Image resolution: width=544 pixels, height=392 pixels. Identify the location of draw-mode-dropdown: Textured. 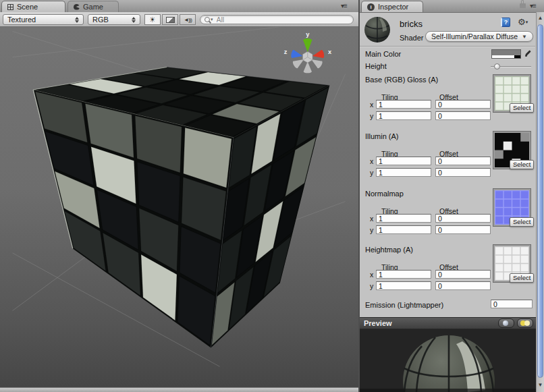
(43, 20).